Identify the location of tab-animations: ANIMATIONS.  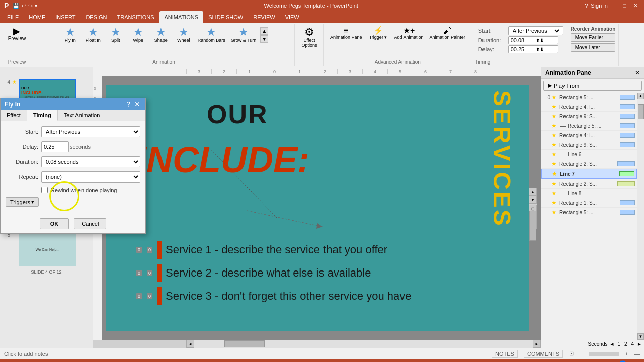
(182, 17).